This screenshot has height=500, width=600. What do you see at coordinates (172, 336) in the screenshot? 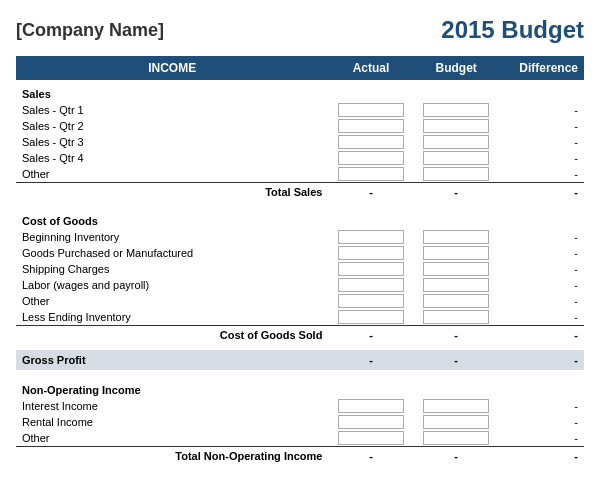
I see `total-cogs-label: Cost of Goods Sold` at bounding box center [172, 336].